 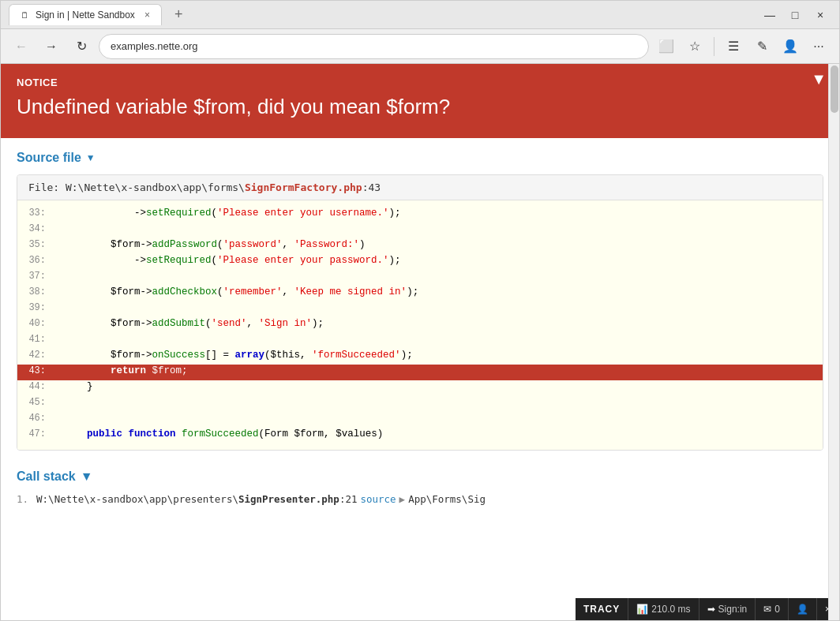 I want to click on tracy-user-icon: 👤, so click(x=802, y=609).